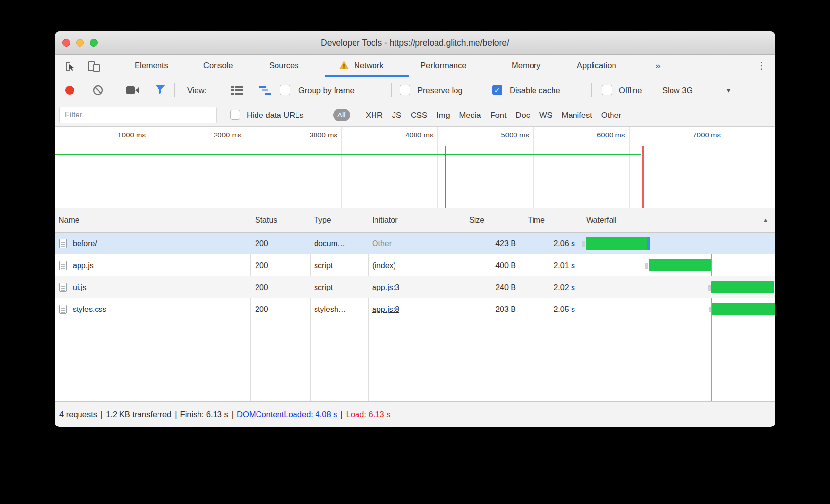  Describe the element at coordinates (576, 115) in the screenshot. I see `filter-type-manifest: Manifest` at that location.